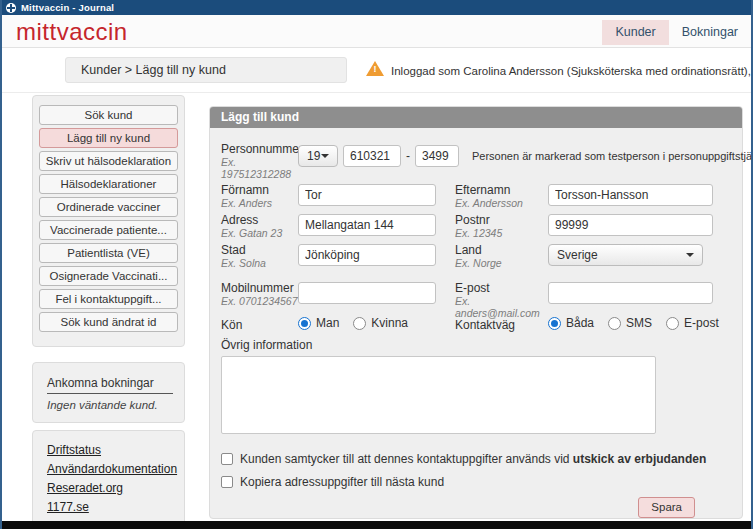  I want to click on save-button: Spara, so click(666, 508).